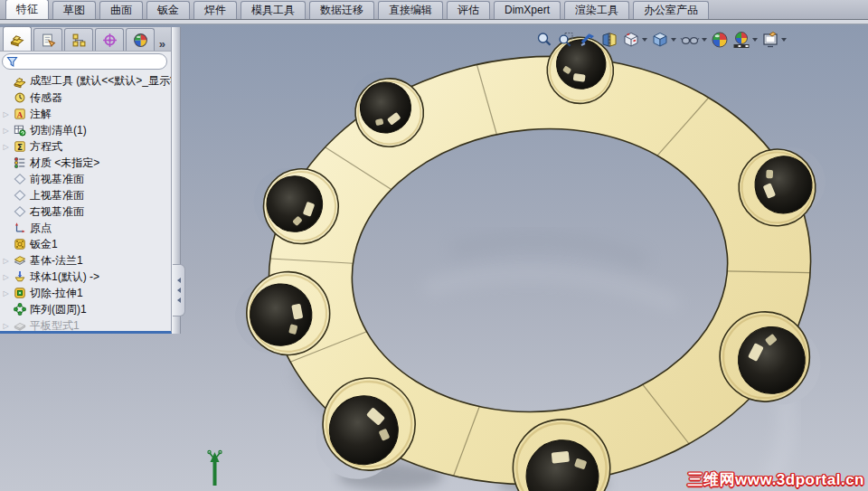 The height and width of the screenshot is (491, 868). What do you see at coordinates (588, 40) in the screenshot?
I see `previous-view-button` at bounding box center [588, 40].